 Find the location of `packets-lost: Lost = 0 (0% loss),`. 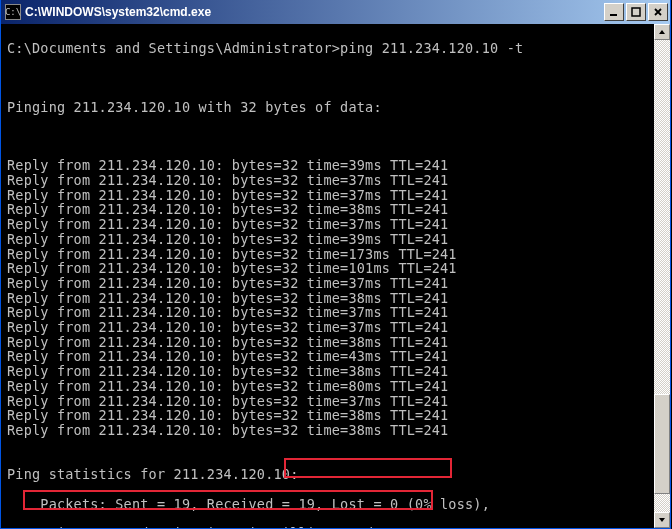

packets-lost: Lost = 0 (0% loss), is located at coordinates (411, 504).